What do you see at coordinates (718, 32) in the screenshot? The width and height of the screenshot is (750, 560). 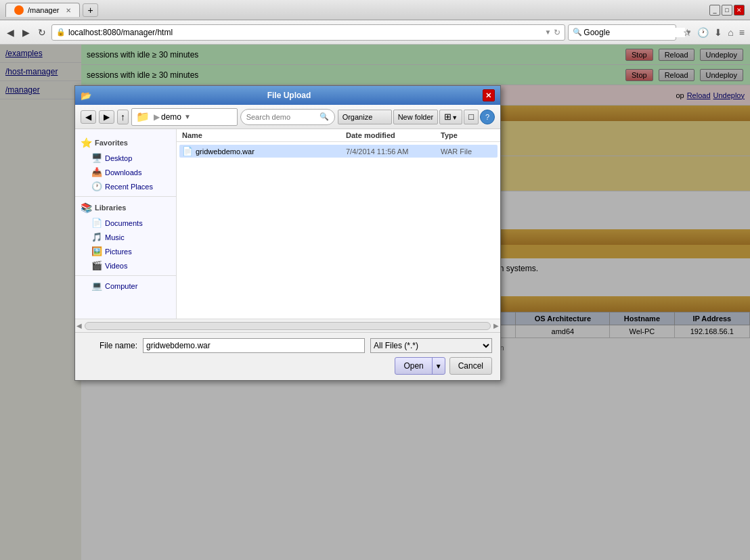 I see `download-icon: ⬇` at bounding box center [718, 32].